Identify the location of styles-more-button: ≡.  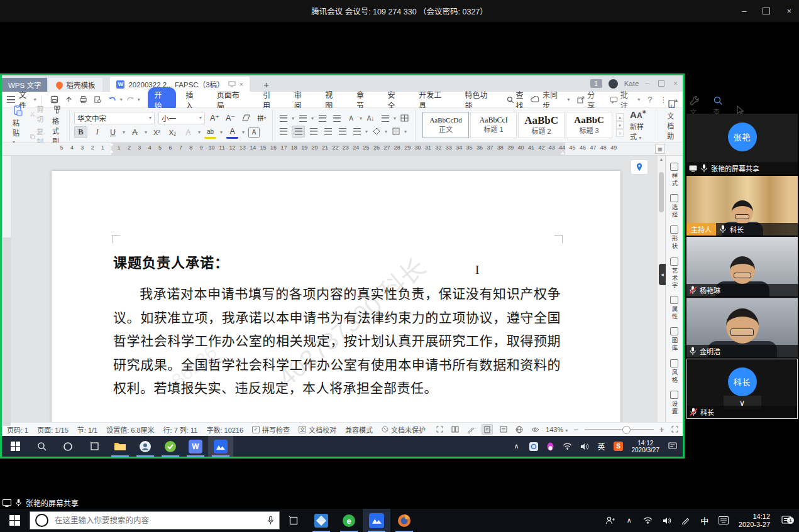
(620, 133).